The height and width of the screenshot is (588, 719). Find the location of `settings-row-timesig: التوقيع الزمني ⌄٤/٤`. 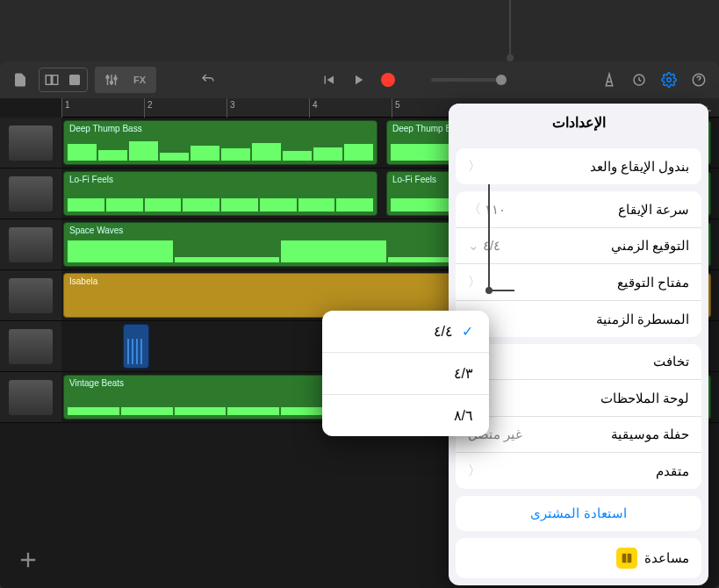

settings-row-timesig: التوقيع الزمني ⌄٤/٤ is located at coordinates (579, 246).